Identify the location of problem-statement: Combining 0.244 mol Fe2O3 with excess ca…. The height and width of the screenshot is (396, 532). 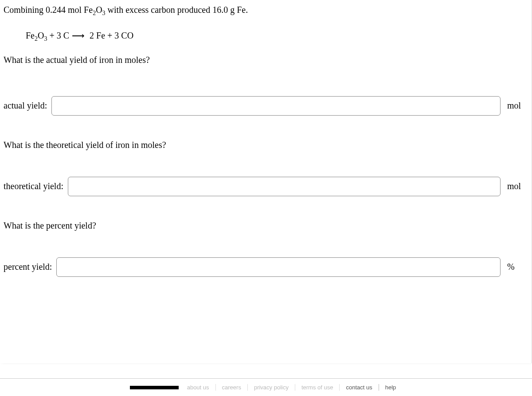
(263, 11).